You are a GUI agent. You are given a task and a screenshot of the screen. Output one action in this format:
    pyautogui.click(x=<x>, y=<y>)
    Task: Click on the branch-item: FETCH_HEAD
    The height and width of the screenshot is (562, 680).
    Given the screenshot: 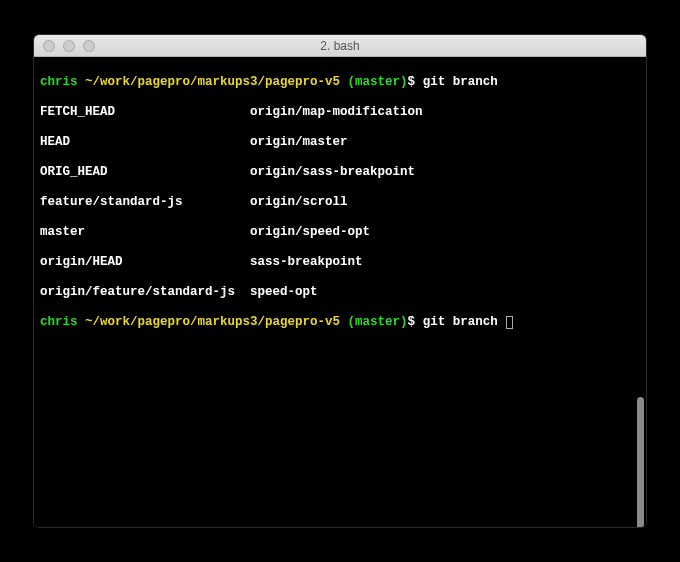 What is the action you would take?
    pyautogui.click(x=145, y=112)
    